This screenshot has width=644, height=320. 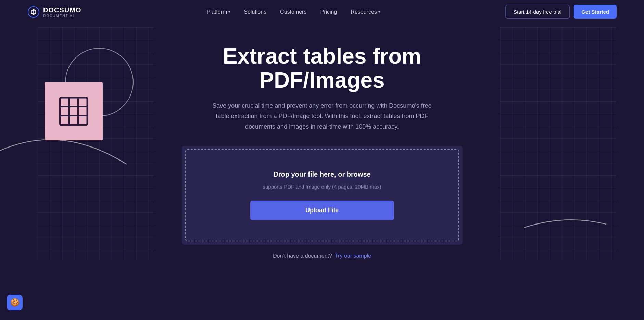 I want to click on upload-support-text: supports PDF and Image only (4 pages, 20…, so click(x=322, y=187).